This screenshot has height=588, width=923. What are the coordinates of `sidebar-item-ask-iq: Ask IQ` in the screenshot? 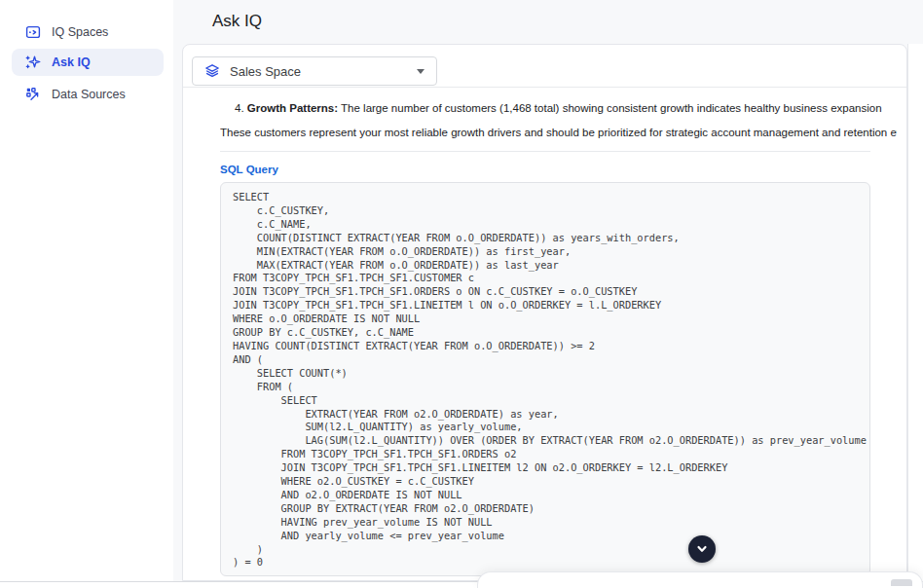 It's located at (88, 62).